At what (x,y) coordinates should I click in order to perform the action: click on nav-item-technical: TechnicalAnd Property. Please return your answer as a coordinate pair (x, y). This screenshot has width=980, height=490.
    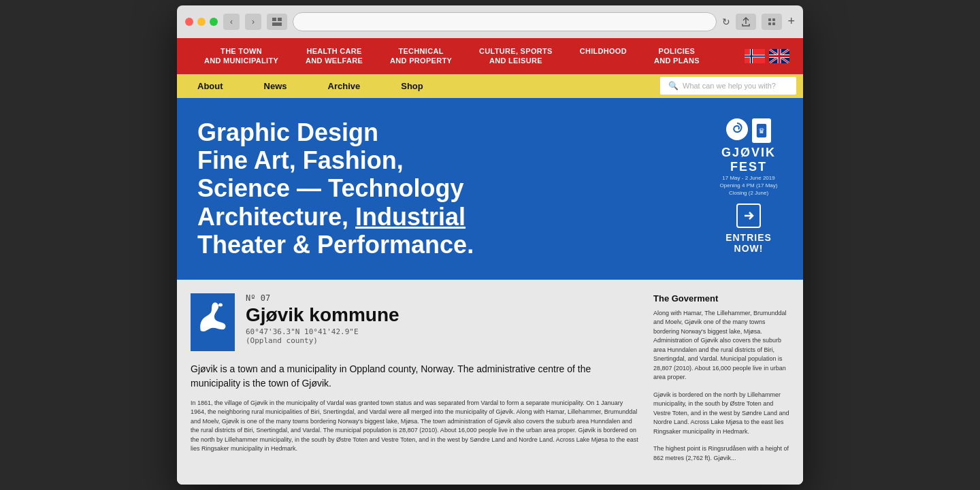
    Looking at the image, I should click on (421, 56).